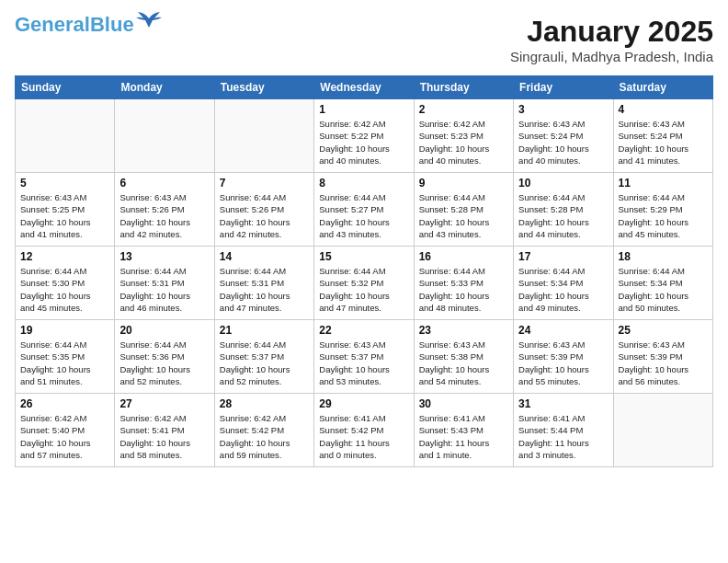 This screenshot has height=563, width=728. I want to click on calendar-cell: 8Sunrise: 6:44 AM Sunset: 5:27 PM Daylig…, so click(364, 210).